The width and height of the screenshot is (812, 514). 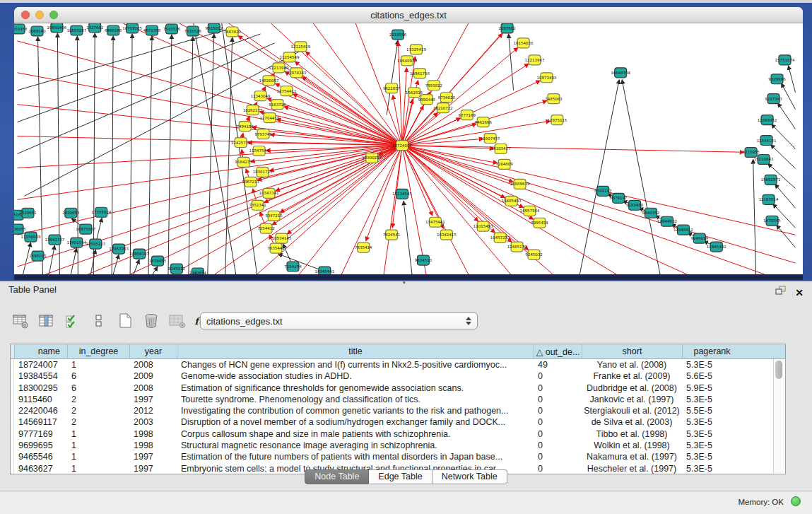 What do you see at coordinates (398, 352) in the screenshot?
I see `table-header-row: name in_degree year title △ out_de... sh…` at bounding box center [398, 352].